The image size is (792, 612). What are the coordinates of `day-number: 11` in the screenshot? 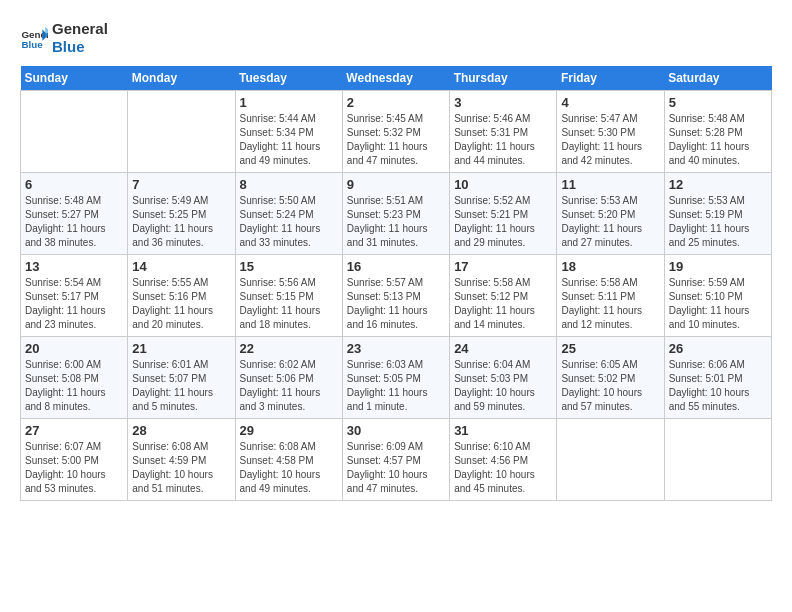 It's located at (610, 184).